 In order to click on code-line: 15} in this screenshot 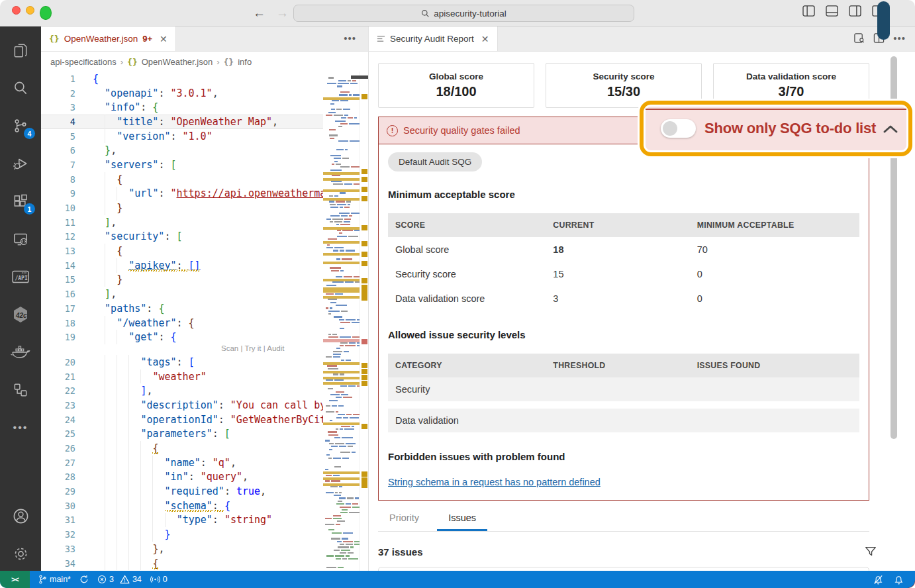, I will do `click(182, 280)`.